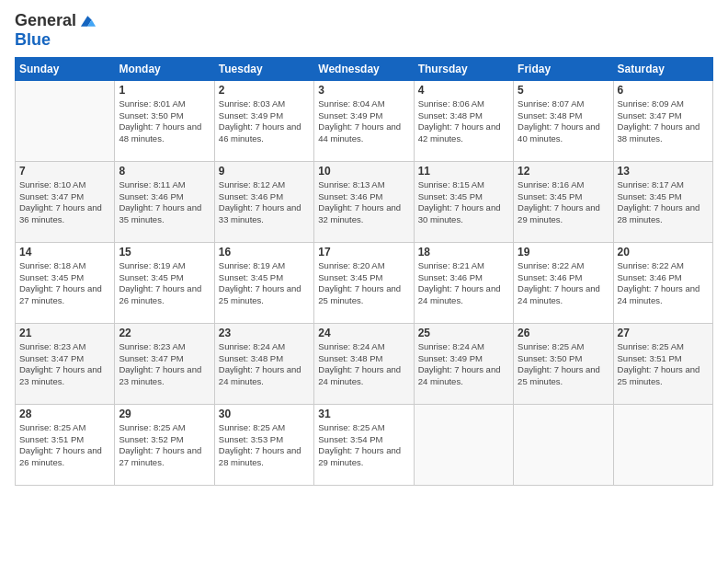 This screenshot has width=728, height=563. What do you see at coordinates (64, 333) in the screenshot?
I see `day-number: 21` at bounding box center [64, 333].